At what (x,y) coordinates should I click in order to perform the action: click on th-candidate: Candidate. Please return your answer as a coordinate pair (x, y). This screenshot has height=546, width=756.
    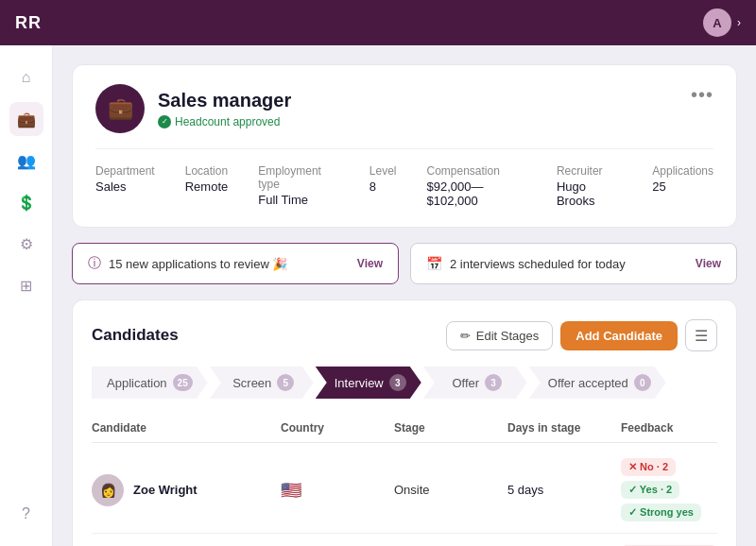
    Looking at the image, I should click on (186, 428).